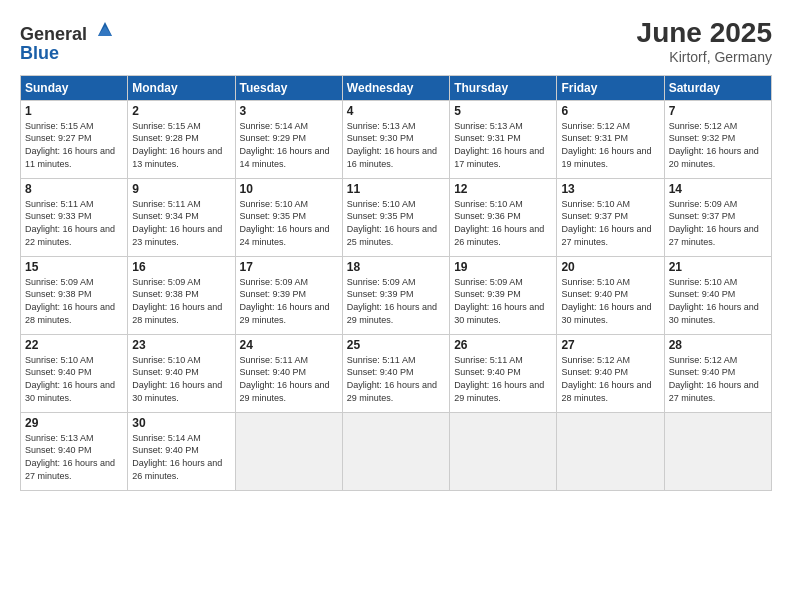  Describe the element at coordinates (40, 54) in the screenshot. I see `logo-blue: Blue` at that location.